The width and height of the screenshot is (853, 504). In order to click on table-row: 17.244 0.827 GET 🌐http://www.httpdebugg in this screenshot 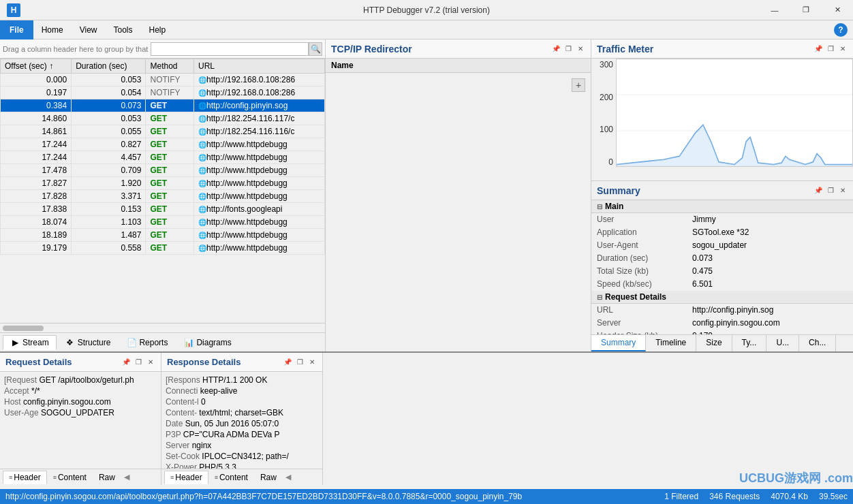, I will do `click(163, 144)`.